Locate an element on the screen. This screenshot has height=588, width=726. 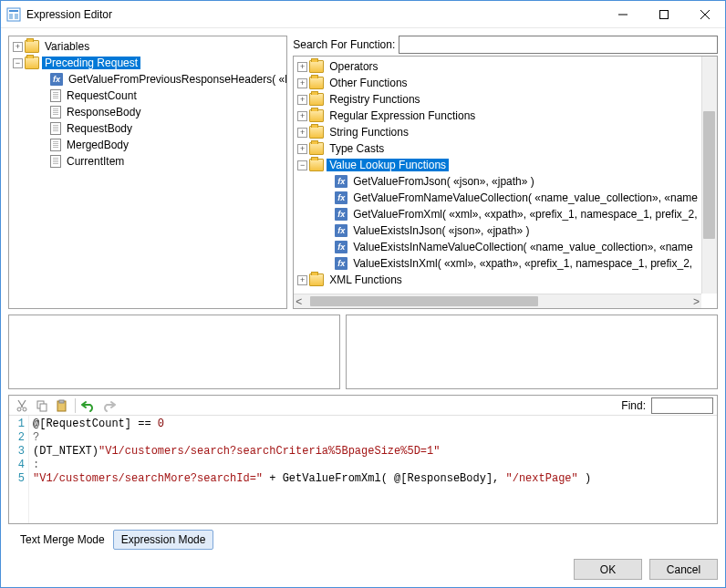
tree-item: CurrentItem is located at coordinates (156, 161).